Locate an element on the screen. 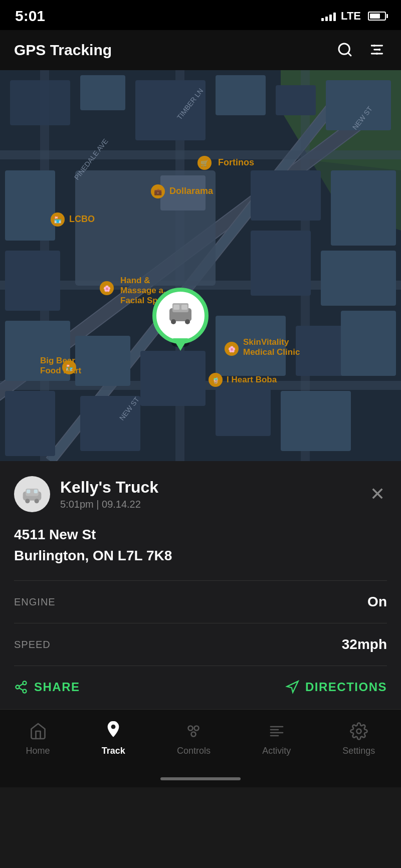 The width and height of the screenshot is (401, 868). place-label: Hand & is located at coordinates (135, 281).